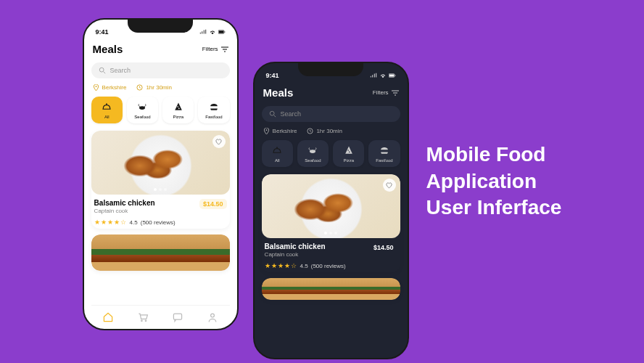  What do you see at coordinates (331, 131) in the screenshot?
I see `info-row: Berkshire 1hr 30min` at bounding box center [331, 131].